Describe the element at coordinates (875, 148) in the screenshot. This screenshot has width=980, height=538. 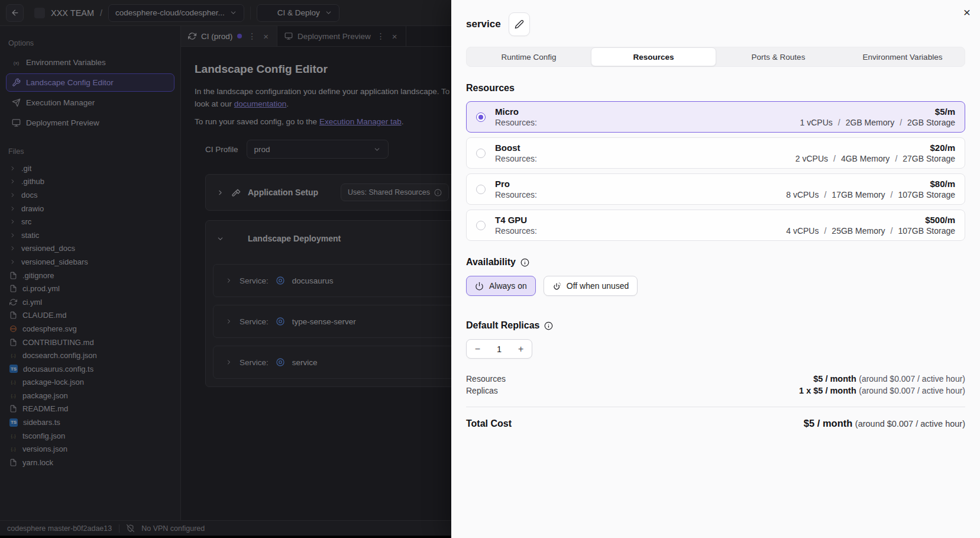
I see `plan-price: $20/m` at that location.